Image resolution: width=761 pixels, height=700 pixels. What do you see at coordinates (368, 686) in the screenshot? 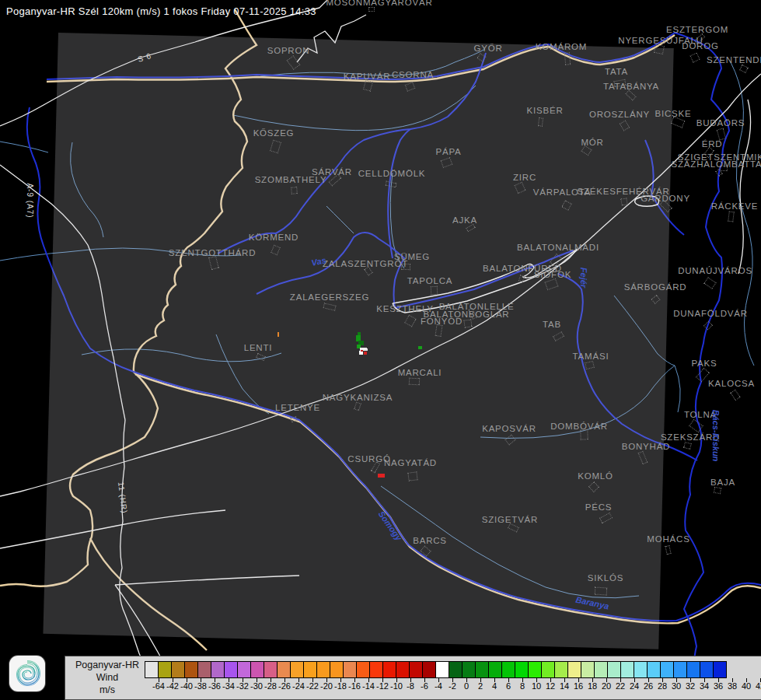
I see `tick-label: -14` at bounding box center [368, 686].